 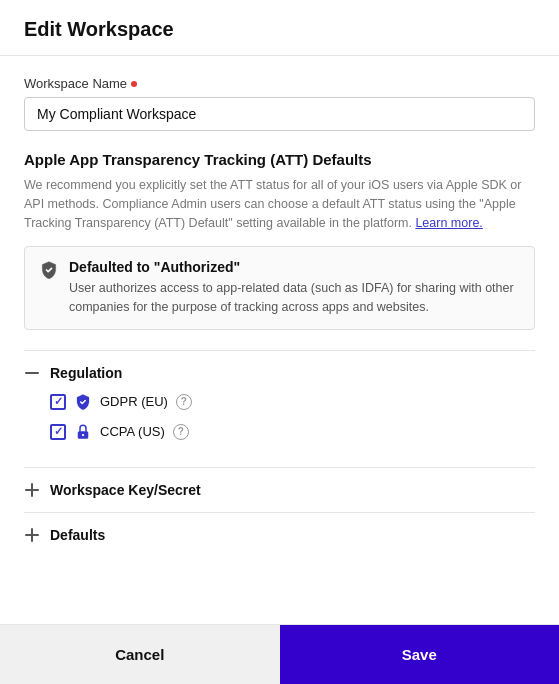 I want to click on required-indicator, so click(x=134, y=84).